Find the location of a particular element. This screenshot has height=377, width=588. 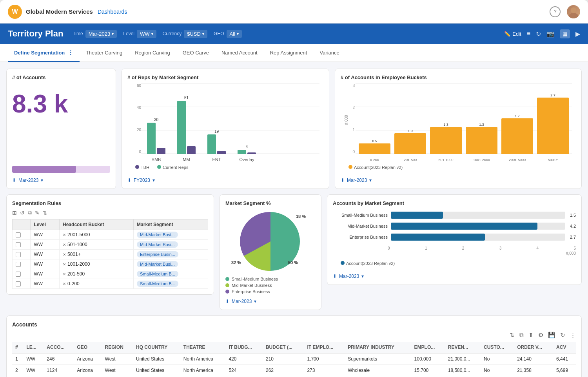

reps-chart-card: # of Reps by Market Segment 60 40 20 0 is located at coordinates (225, 129).